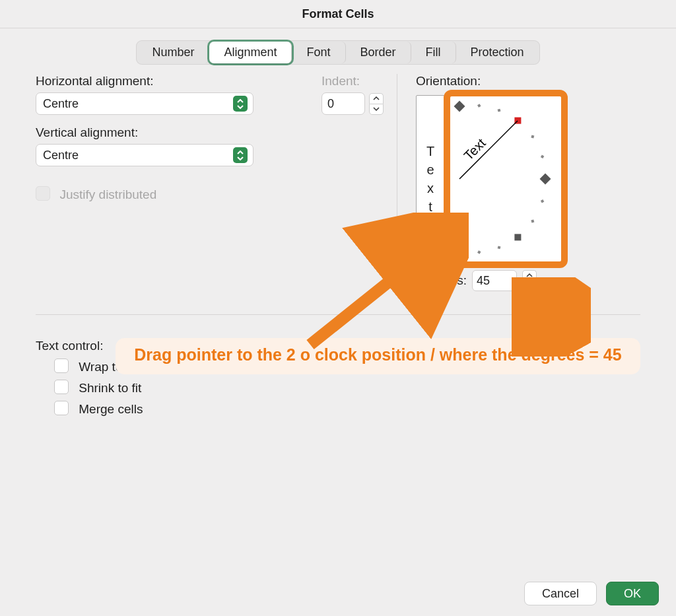  What do you see at coordinates (331, 104) in the screenshot?
I see `indent-value: 0` at bounding box center [331, 104].